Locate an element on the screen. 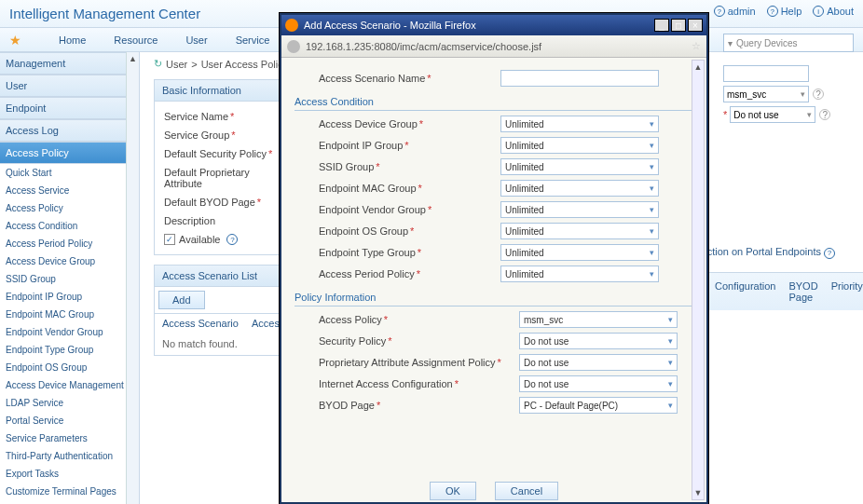 This screenshot has height=504, width=863. vendor-group-label: Endpoint Vendor Group* is located at coordinates (410, 210).